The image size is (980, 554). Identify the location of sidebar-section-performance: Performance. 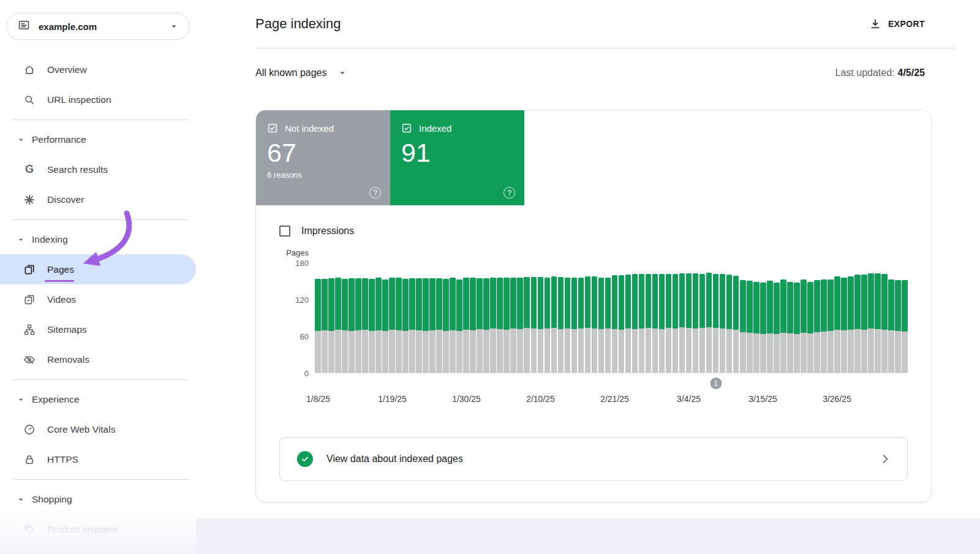
(98, 140).